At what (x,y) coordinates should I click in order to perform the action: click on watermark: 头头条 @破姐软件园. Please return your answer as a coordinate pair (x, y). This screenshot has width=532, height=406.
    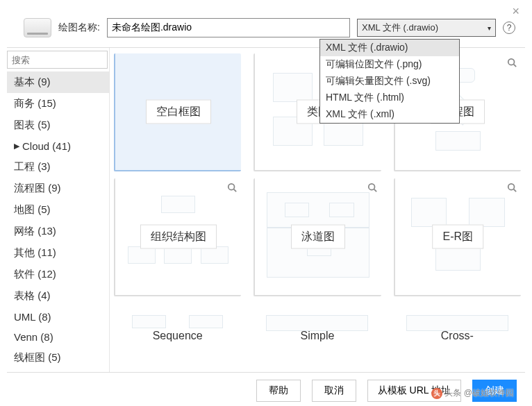
    Looking at the image, I should click on (472, 393).